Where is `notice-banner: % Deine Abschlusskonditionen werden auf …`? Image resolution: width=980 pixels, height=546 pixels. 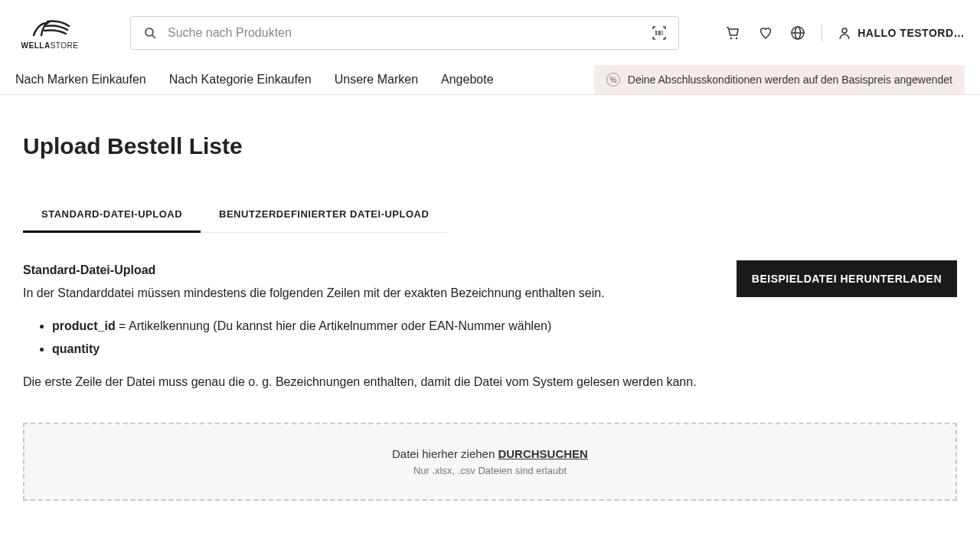 notice-banner: % Deine Abschlusskonditionen werden auf … is located at coordinates (779, 80).